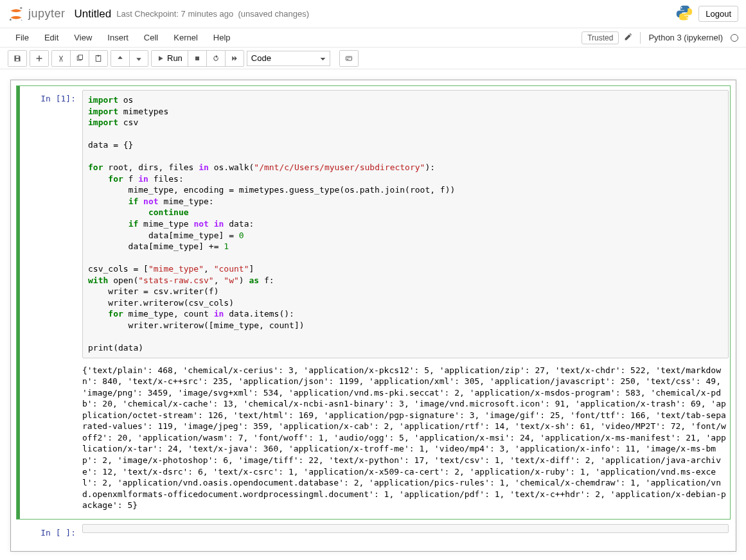 The image size is (746, 560). What do you see at coordinates (213, 14) in the screenshot?
I see `checkpoint-status: Last Checkpoint: 7 minutes ago (unsaved …` at bounding box center [213, 14].